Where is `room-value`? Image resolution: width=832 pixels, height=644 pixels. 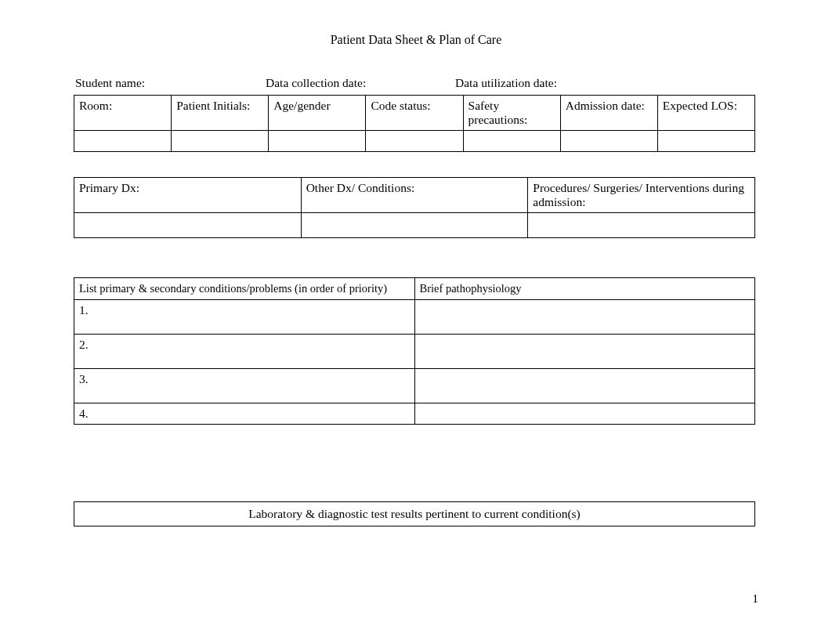
room-value is located at coordinates (123, 141).